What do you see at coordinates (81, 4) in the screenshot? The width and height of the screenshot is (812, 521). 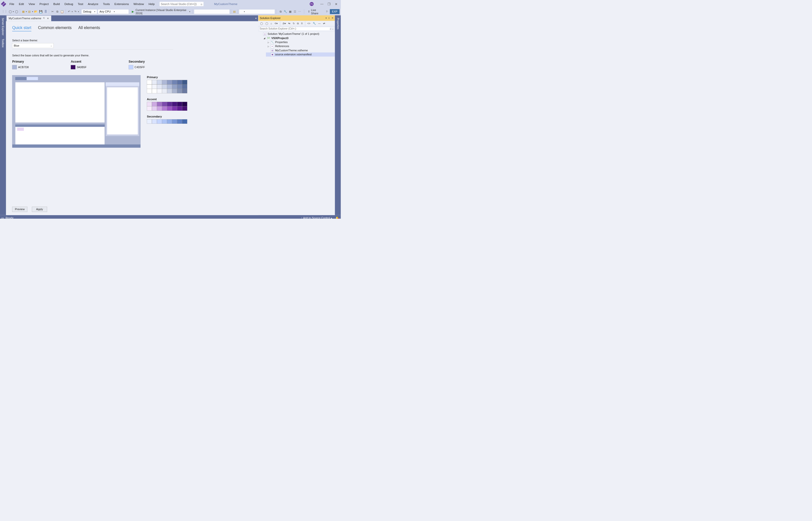 I see `menu-test: Test` at bounding box center [81, 4].